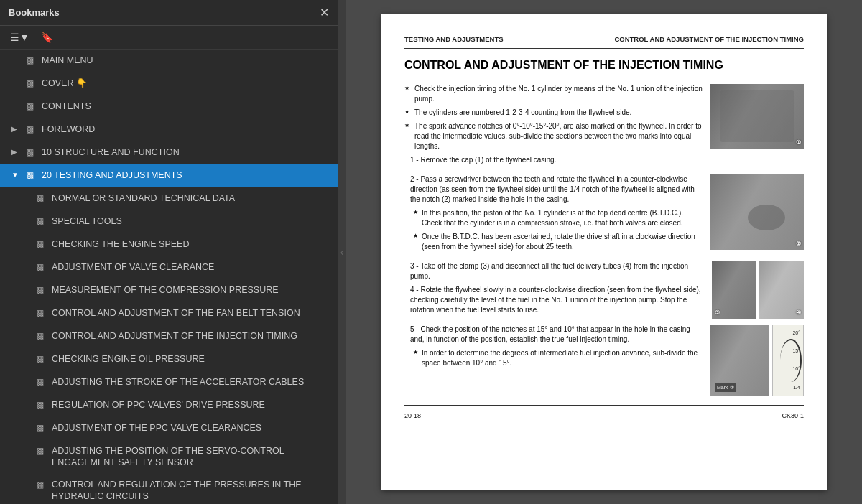 The image size is (862, 504). Describe the element at coordinates (169, 314) in the screenshot. I see `sidebar-item-fan-belt: ▩ CONTROL AND ADJUSTMENT OF THE FAN BELT…` at that location.